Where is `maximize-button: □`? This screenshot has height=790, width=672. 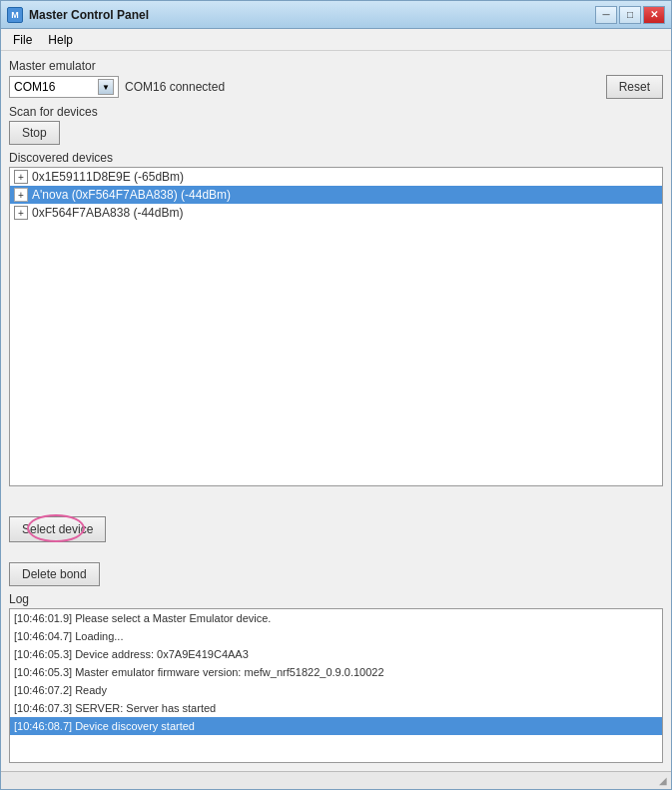
maximize-button: □ is located at coordinates (630, 15).